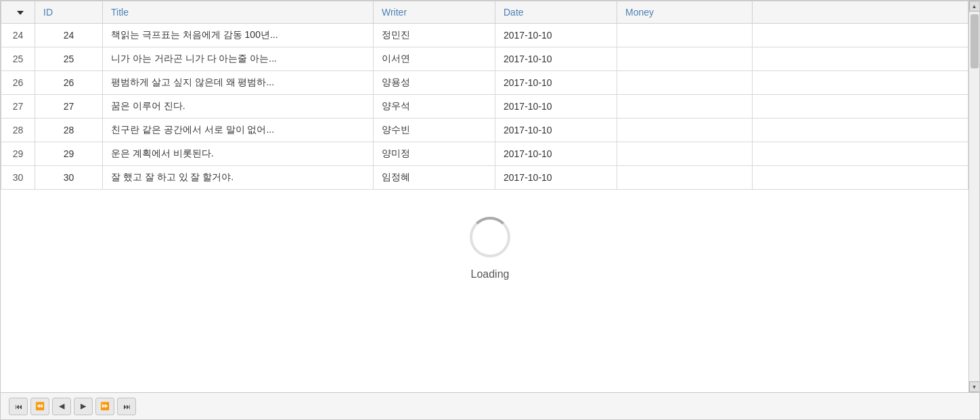 Image resolution: width=980 pixels, height=420 pixels. What do you see at coordinates (62, 406) in the screenshot?
I see `prev-page-button: ◀` at bounding box center [62, 406].